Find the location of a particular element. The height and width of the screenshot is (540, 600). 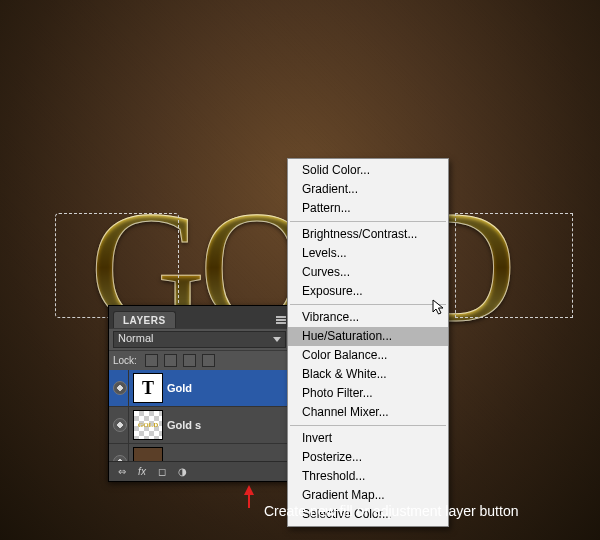

link-layers-icon: ⇔ is located at coordinates (122, 472).